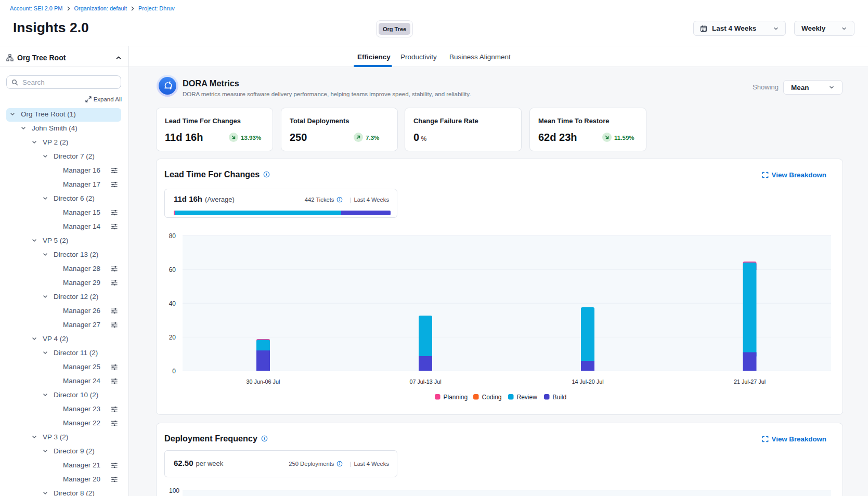 The image size is (868, 496). Describe the element at coordinates (527, 397) in the screenshot. I see `svg-text: Review` at that location.